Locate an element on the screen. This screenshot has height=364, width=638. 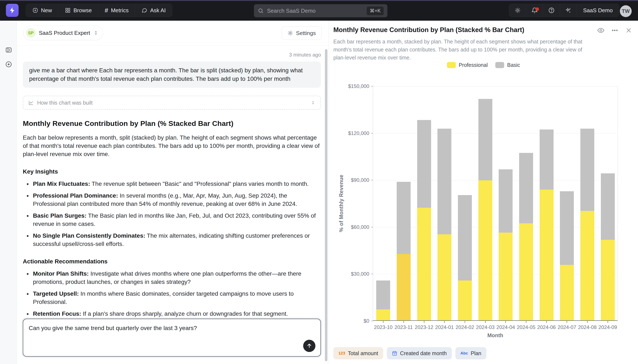
sparkles-button is located at coordinates (568, 10).